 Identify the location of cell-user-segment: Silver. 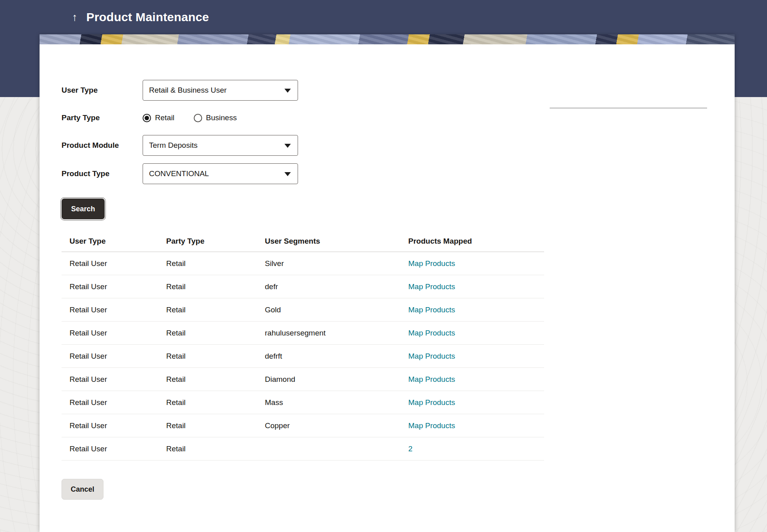
(336, 264).